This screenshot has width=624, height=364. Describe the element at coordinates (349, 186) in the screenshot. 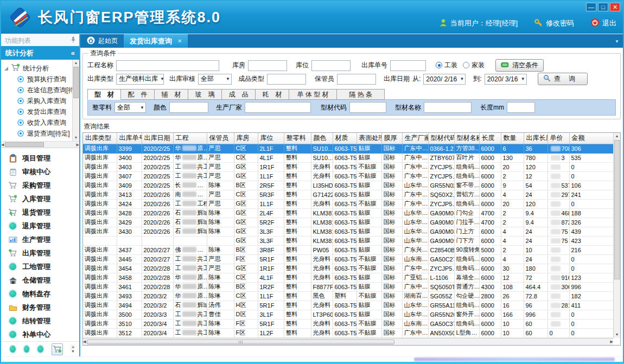

I see `table-row: 调拨出库34092020/2/25长…陈琳B区2R5F整料LI35HD6063-…` at that location.